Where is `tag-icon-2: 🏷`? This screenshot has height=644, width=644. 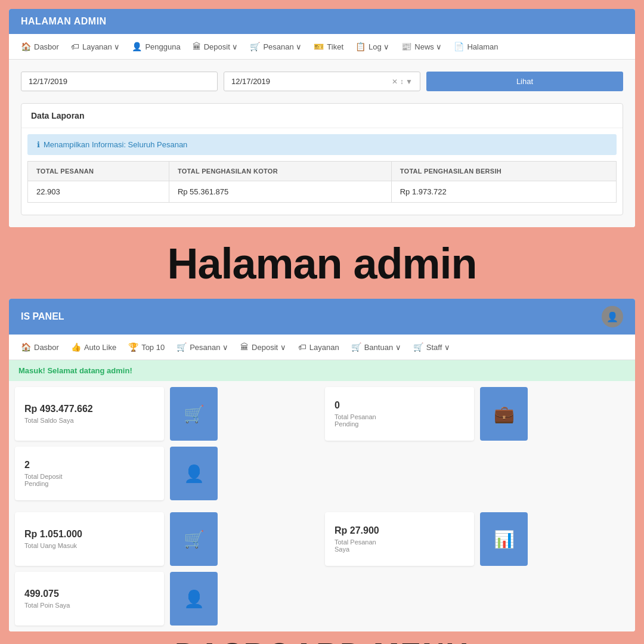
tag-icon-2: 🏷 is located at coordinates (302, 347).